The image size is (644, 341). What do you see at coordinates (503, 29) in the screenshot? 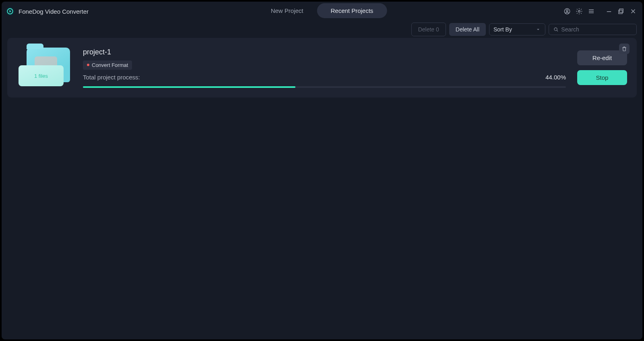
I see `sort-by-label: Sort By` at bounding box center [503, 29].